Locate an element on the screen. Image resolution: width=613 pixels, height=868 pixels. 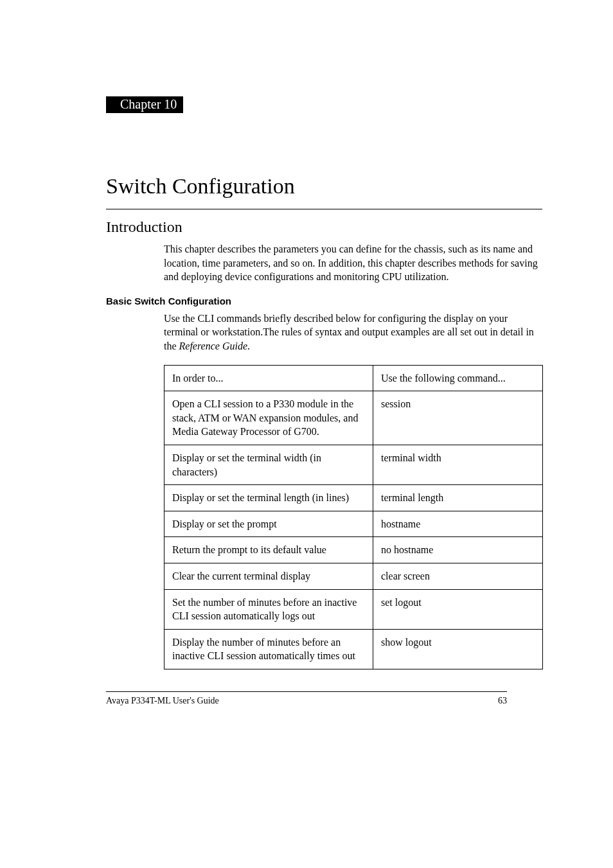
table-row: Display or set the terminal width (in ch… is located at coordinates (353, 465).